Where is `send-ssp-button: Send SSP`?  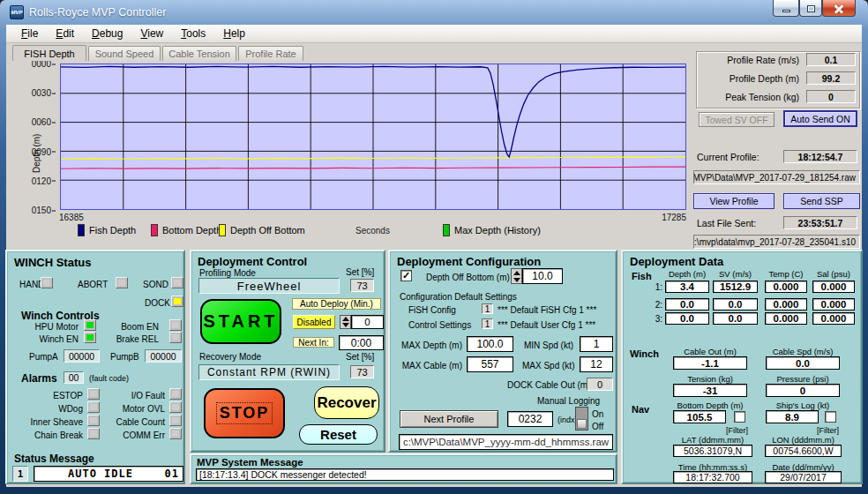 send-ssp-button: Send SSP is located at coordinates (822, 201).